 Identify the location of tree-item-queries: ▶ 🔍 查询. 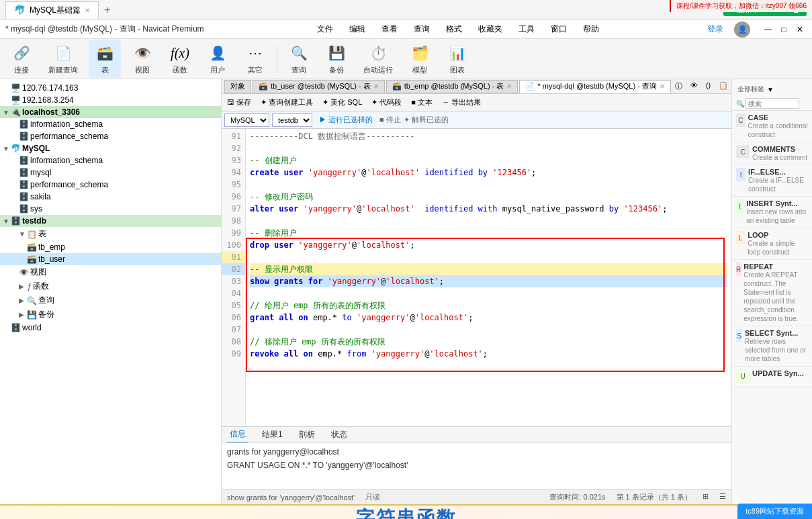
(110, 301).